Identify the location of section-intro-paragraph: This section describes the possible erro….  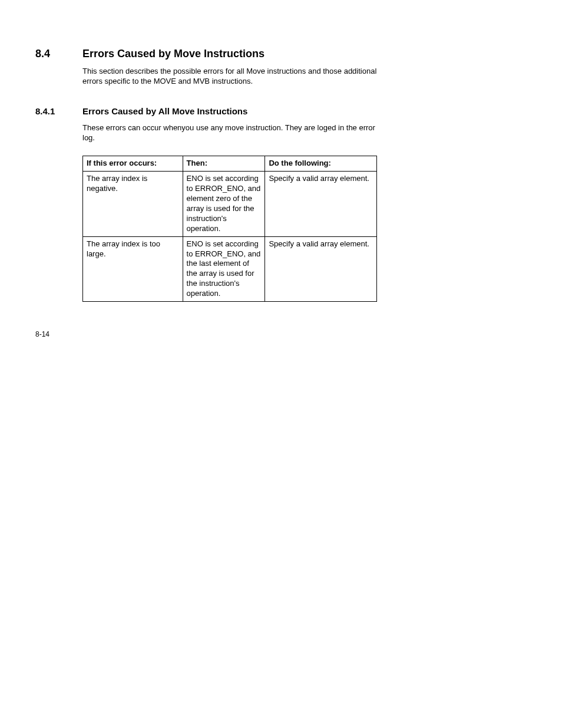
(231, 77).